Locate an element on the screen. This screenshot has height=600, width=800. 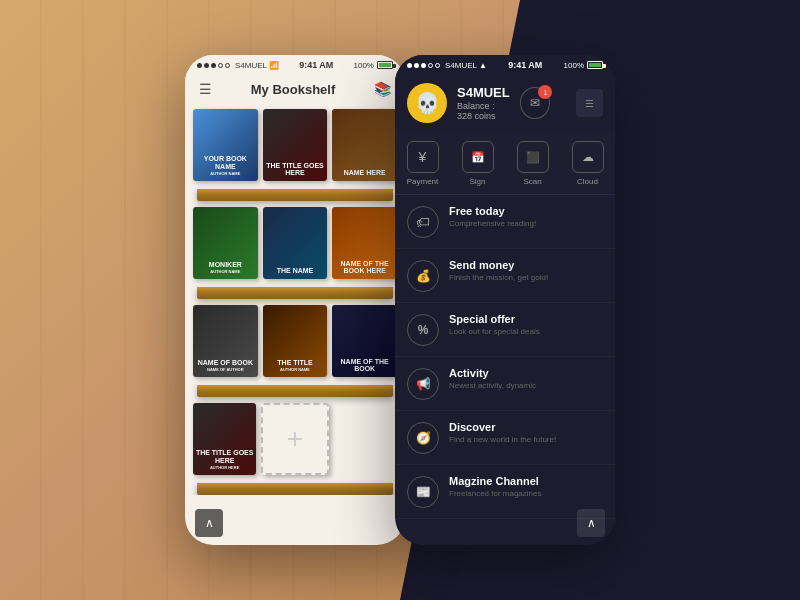
quick-action-cloud: ☁ Cloud is located at coordinates (588, 164).